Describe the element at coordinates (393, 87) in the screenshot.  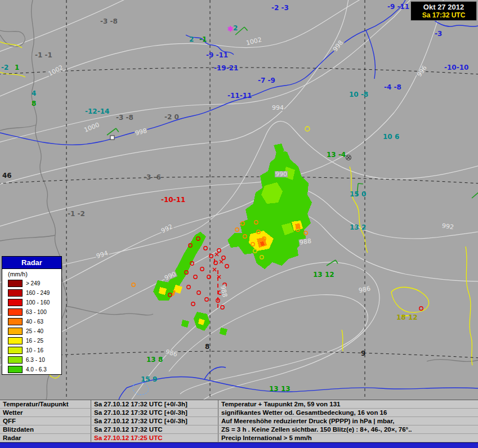
I see `station-value: -4 -8` at that location.